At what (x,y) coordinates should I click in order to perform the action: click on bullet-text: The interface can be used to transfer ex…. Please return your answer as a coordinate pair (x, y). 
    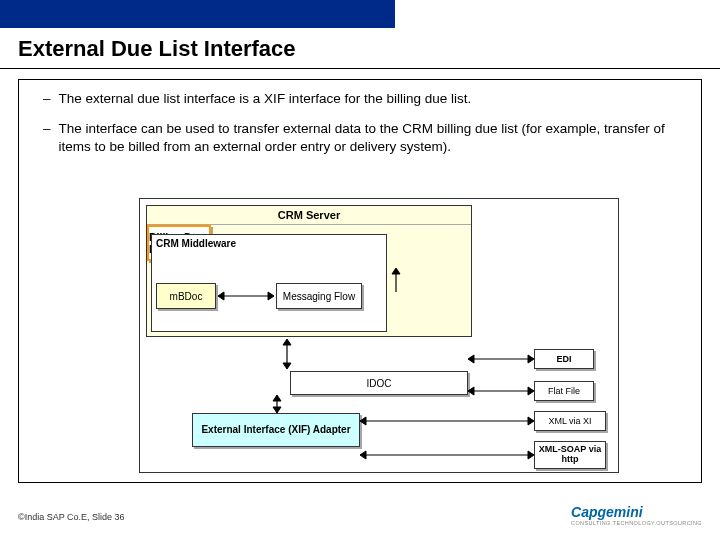
    Looking at the image, I should click on (373, 138).